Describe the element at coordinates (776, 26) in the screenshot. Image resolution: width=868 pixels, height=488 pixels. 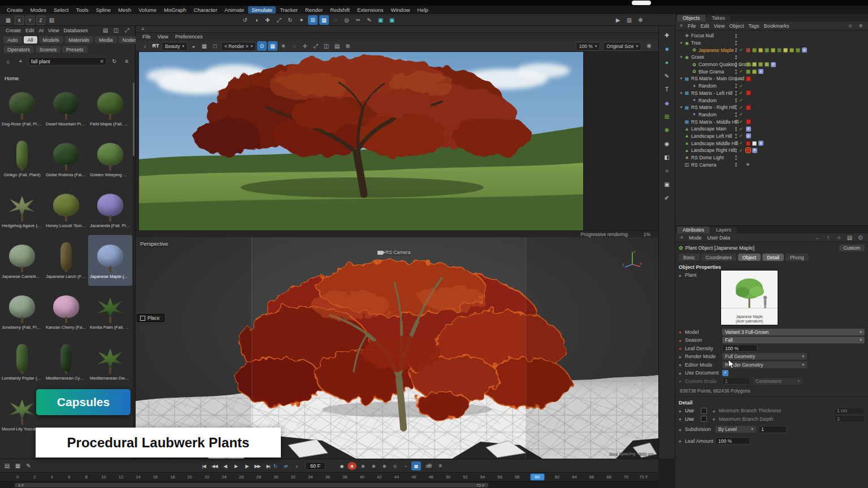
I see `menu-bookmarks: Bookmarks` at that location.